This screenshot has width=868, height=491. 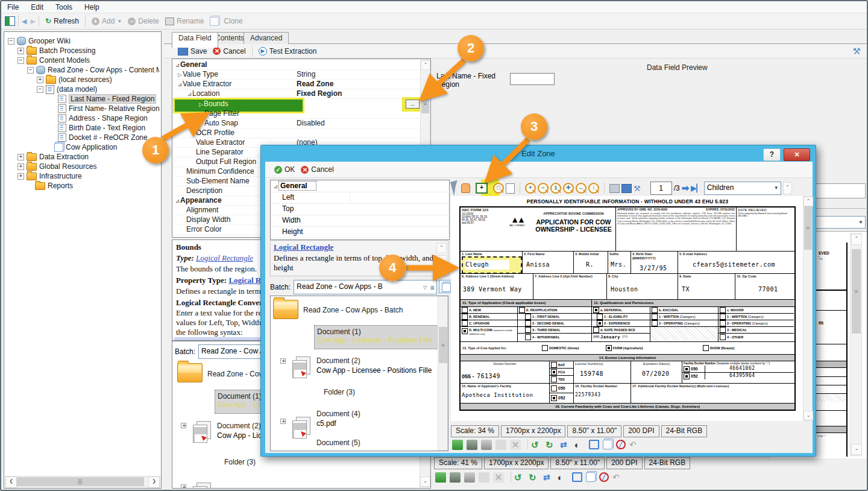 I want to click on zone-tree-scrollbar: ≡, so click(x=442, y=373).